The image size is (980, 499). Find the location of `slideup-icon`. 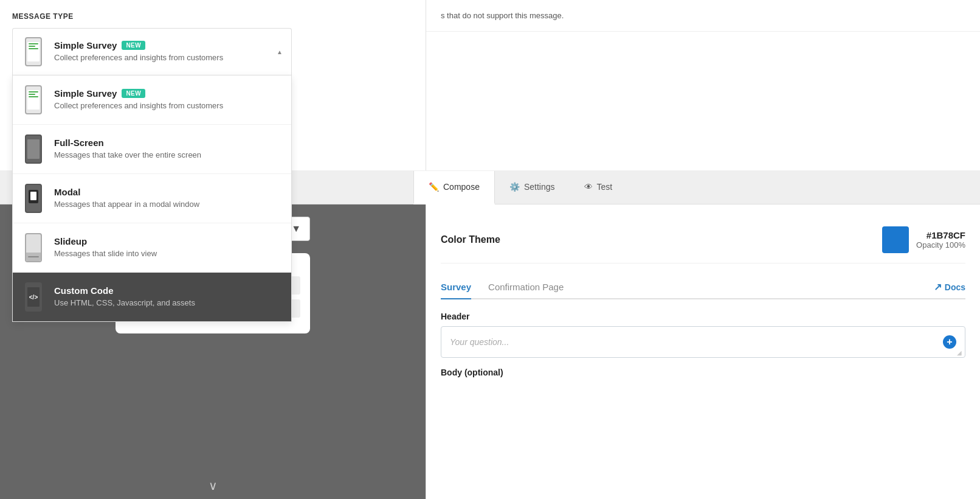

slideup-icon is located at coordinates (33, 248).